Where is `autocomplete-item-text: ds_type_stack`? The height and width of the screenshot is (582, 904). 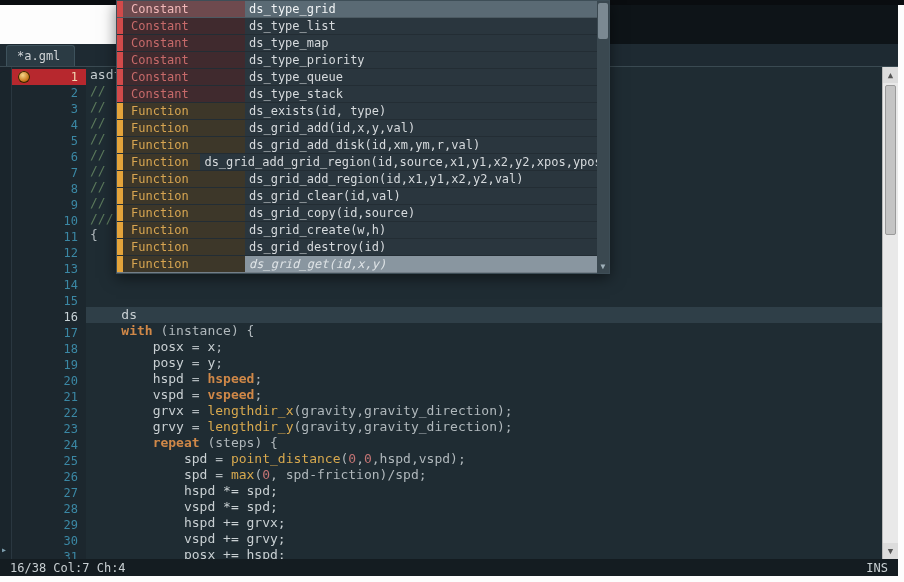
autocomplete-item-text: ds_type_stack is located at coordinates (427, 94).